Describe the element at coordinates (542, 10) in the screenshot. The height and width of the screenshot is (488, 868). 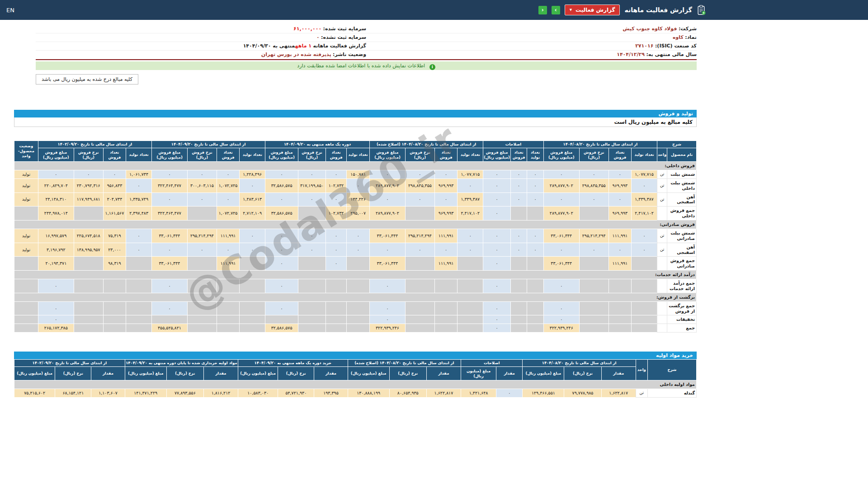
I see `previous-report-button: ‹` at that location.